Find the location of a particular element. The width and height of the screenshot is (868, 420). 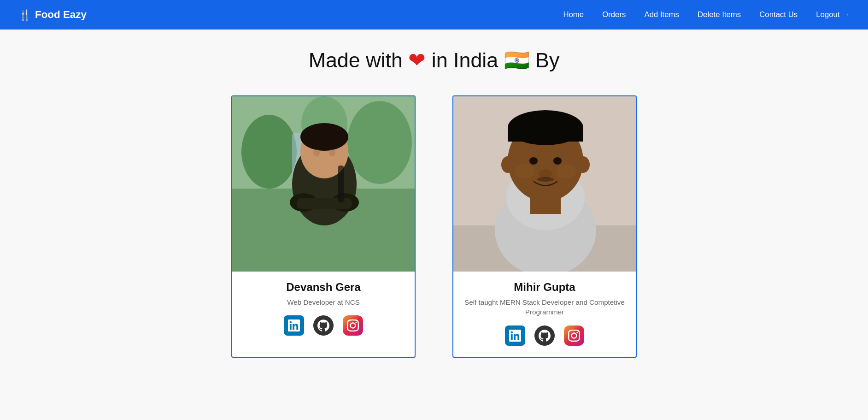

heart-symbol: ❤ is located at coordinates (417, 60).